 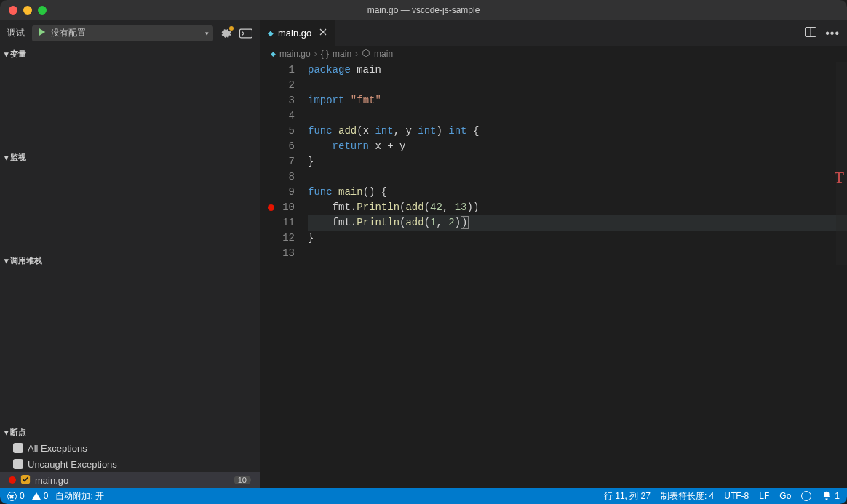 I want to click on code-line: return x + y, so click(x=578, y=147).